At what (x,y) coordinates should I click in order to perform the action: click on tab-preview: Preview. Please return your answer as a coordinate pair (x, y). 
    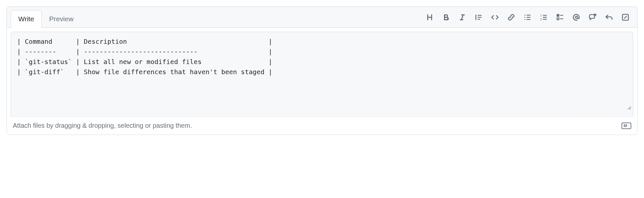
    Looking at the image, I should click on (61, 19).